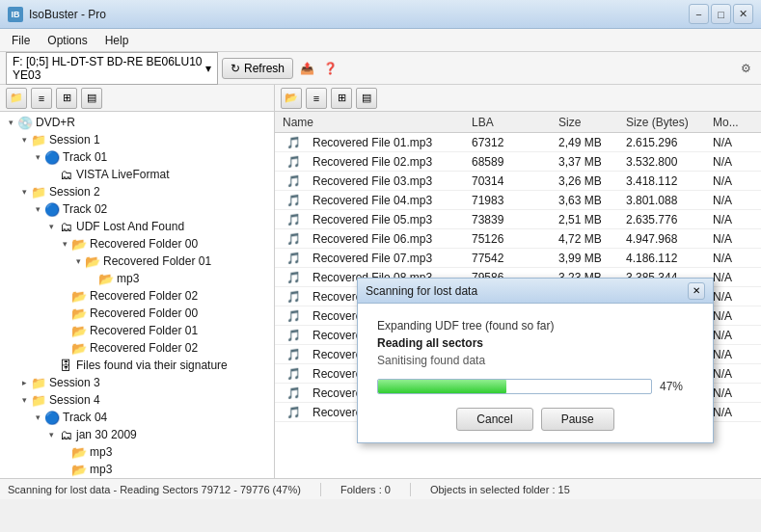 This screenshot has height=532, width=761. I want to click on title-bar: IB IsoBuster - Pro − □ ✕, so click(380, 14).